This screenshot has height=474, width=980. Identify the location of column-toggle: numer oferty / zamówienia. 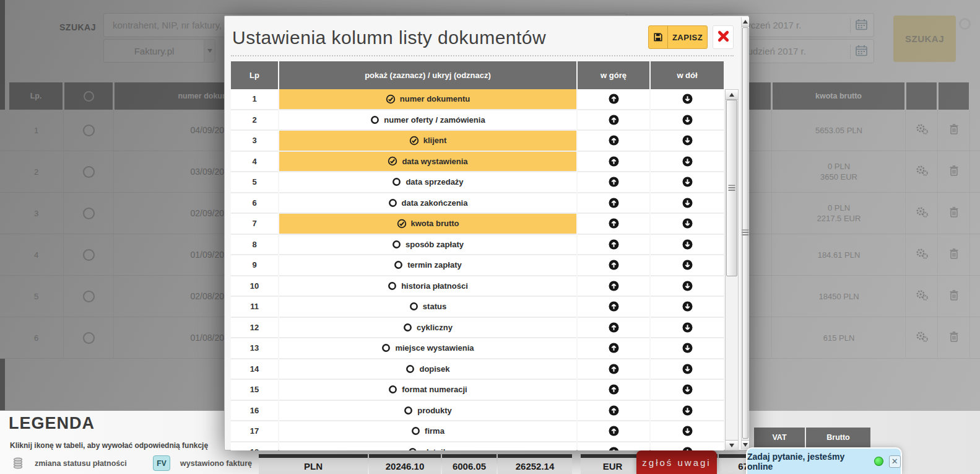
(428, 121).